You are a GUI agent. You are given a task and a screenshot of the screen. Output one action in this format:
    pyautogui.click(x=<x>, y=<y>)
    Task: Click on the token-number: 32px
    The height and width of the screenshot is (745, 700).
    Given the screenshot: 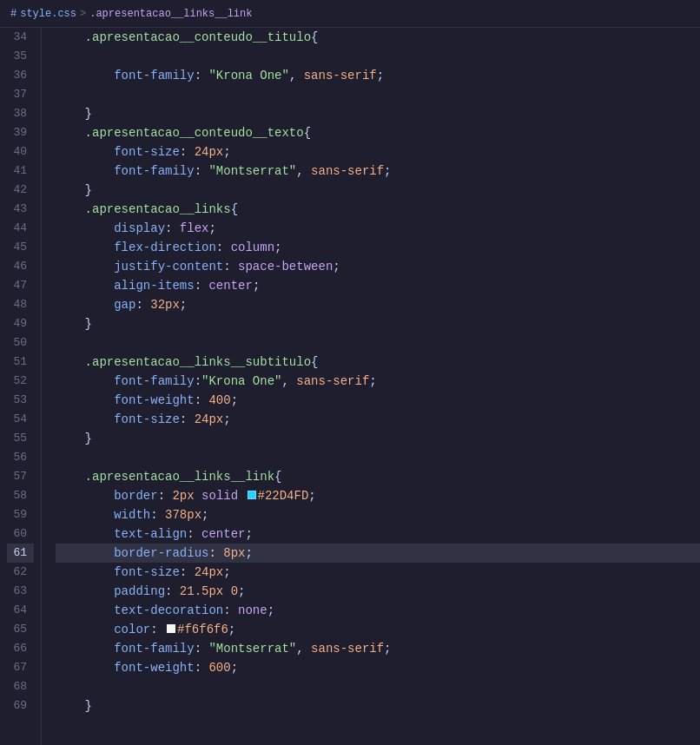 What is the action you would take?
    pyautogui.click(x=165, y=305)
    